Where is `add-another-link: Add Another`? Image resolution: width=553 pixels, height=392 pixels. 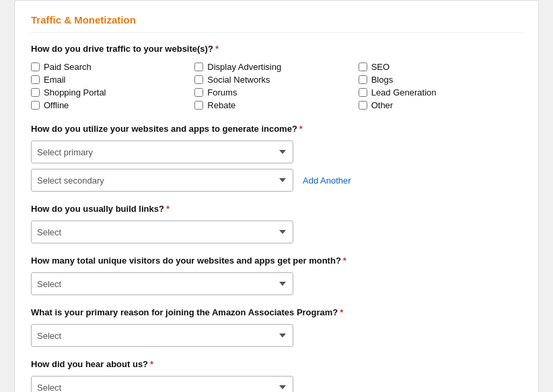
add-another-link: Add Another is located at coordinates (327, 180).